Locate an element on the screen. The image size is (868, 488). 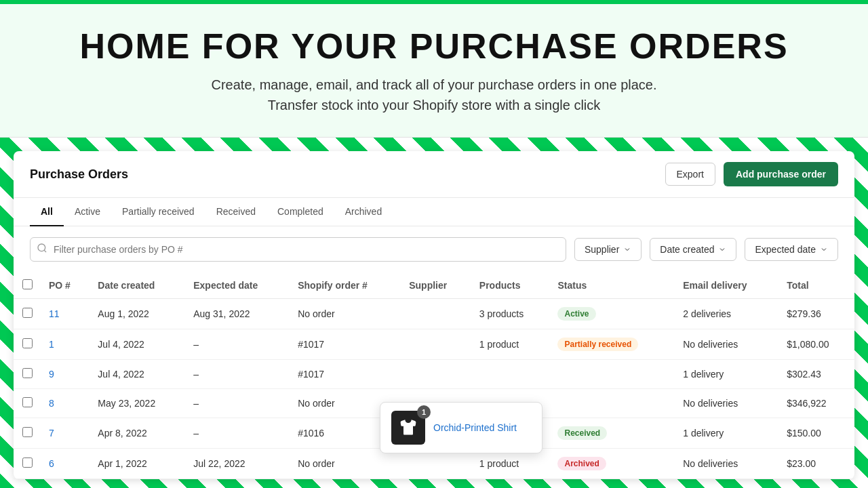
export-button: Export is located at coordinates (690, 174).